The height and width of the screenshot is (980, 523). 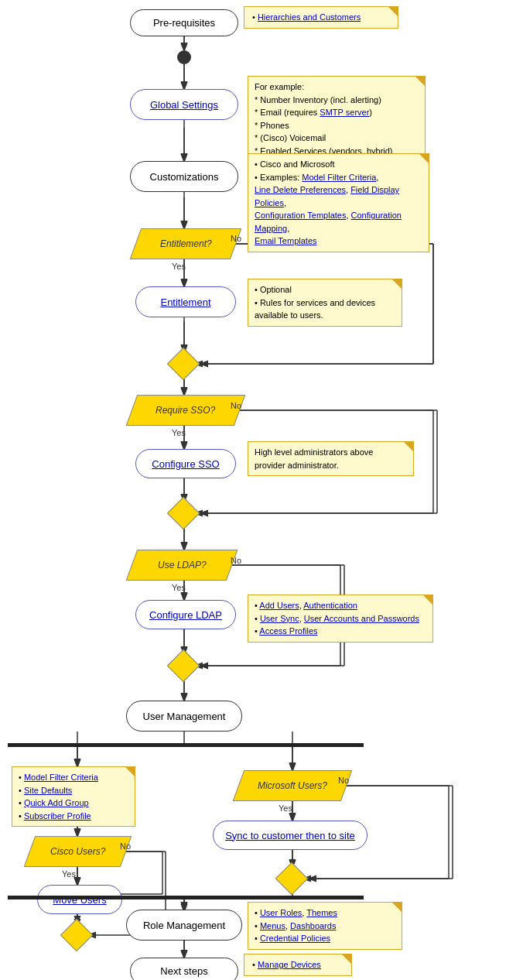 I want to click on entitlement-diamond: Entitlement?, so click(x=186, y=244).